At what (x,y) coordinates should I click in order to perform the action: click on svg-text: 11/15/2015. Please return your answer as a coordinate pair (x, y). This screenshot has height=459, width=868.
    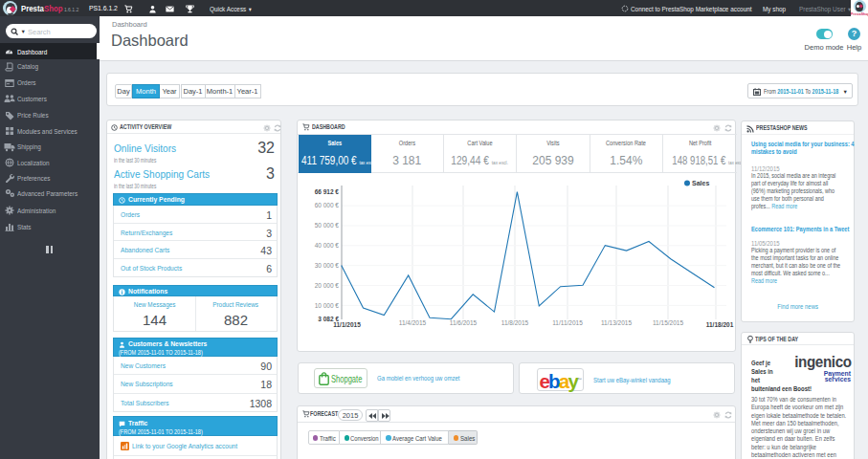
    Looking at the image, I should click on (668, 323).